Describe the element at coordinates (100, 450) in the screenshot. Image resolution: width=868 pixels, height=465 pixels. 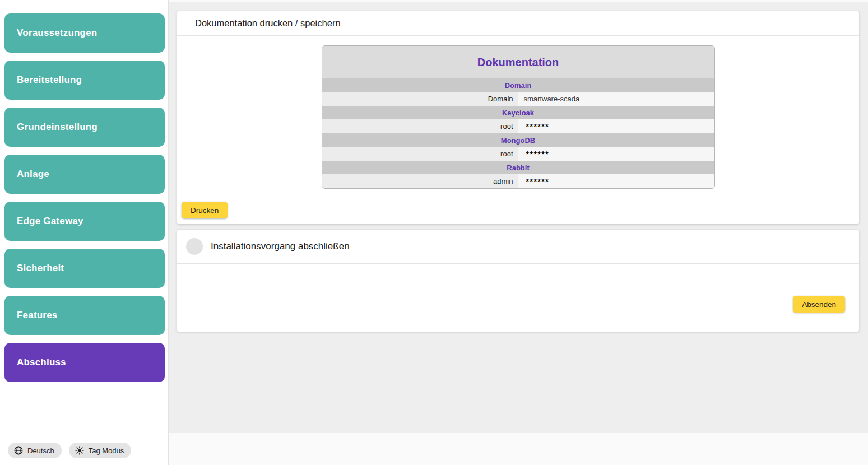
I see `theme-mode-button: Tag Modus` at that location.